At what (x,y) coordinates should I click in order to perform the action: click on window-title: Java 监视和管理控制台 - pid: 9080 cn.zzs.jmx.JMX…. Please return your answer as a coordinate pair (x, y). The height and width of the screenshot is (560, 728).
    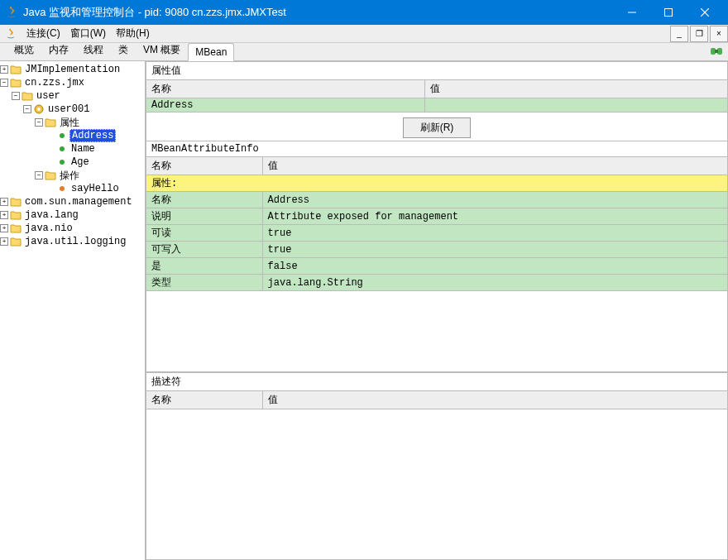
    Looking at the image, I should click on (318, 12).